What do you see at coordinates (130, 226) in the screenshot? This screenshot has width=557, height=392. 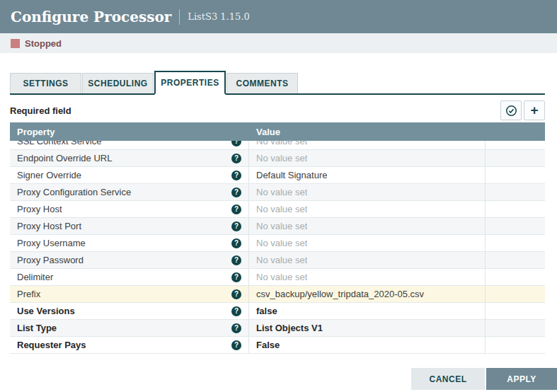 I see `property-cell: Proxy Host Port ?` at bounding box center [130, 226].